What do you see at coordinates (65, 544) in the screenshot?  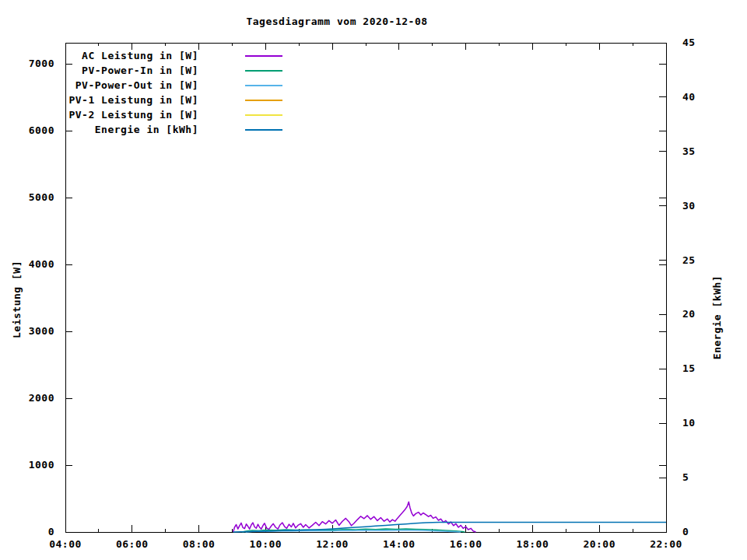 I see `x-tick-label: 04:00` at bounding box center [65, 544].